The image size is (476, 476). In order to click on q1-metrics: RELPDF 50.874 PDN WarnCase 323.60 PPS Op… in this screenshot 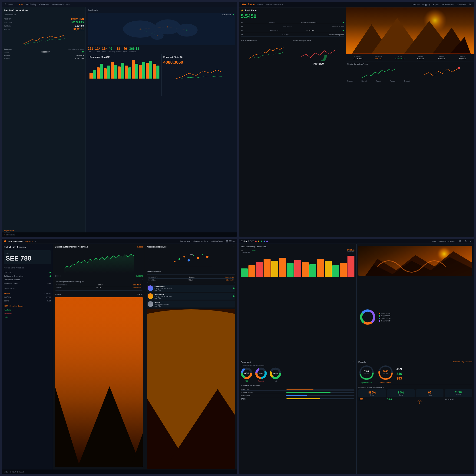, I will do `click(44, 24)`.